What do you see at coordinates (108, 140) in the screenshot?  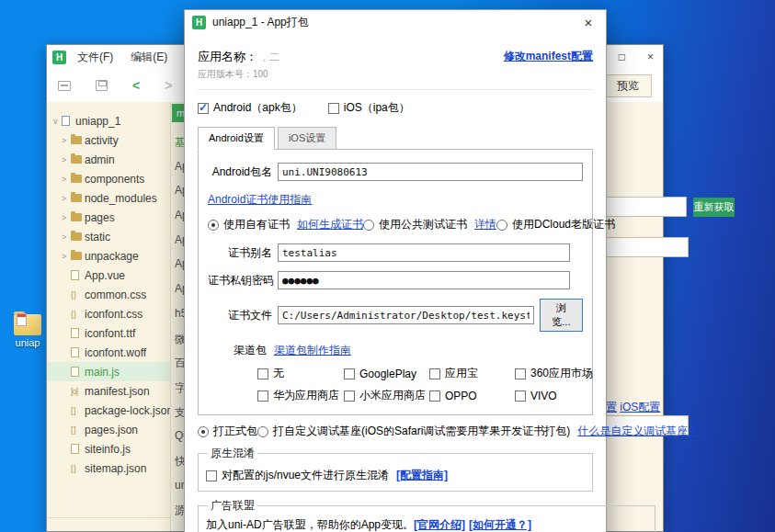 I see `tree-item-activity: >activity` at bounding box center [108, 140].